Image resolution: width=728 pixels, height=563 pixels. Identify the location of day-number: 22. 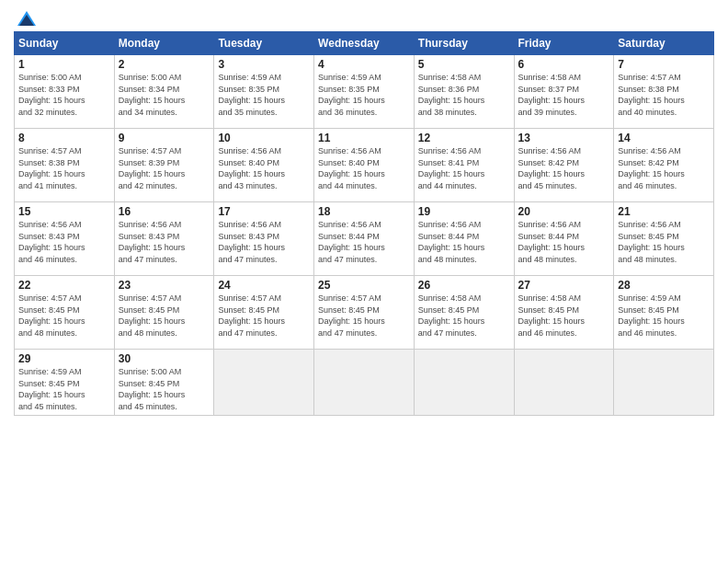
(64, 285).